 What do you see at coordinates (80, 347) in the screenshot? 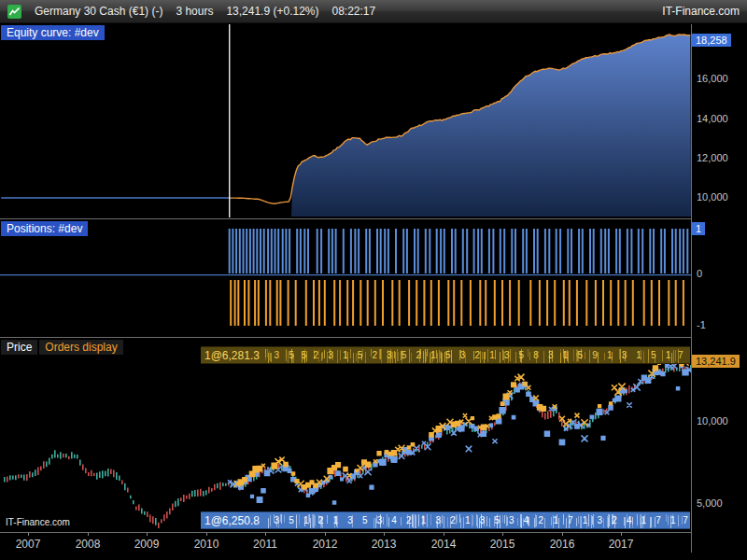
I see `tab-orders-display: Orders display` at bounding box center [80, 347].